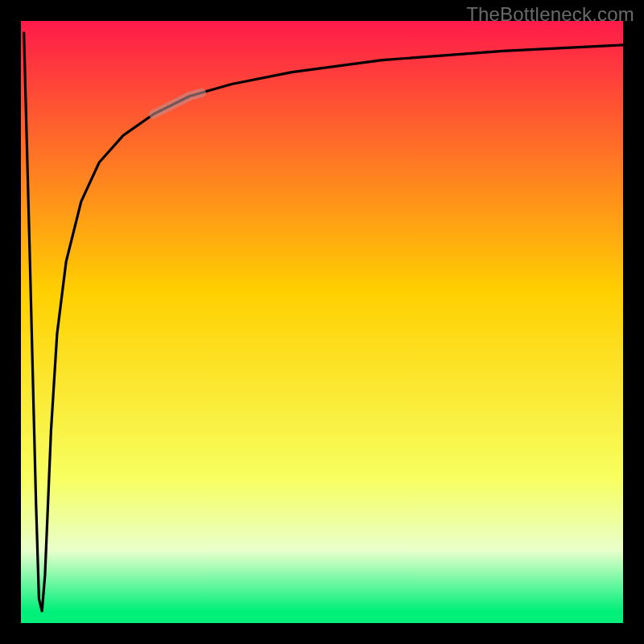 Image resolution: width=644 pixels, height=644 pixels. What do you see at coordinates (551, 14) in the screenshot?
I see `watermark-text: TheBottleneck.com` at bounding box center [551, 14].